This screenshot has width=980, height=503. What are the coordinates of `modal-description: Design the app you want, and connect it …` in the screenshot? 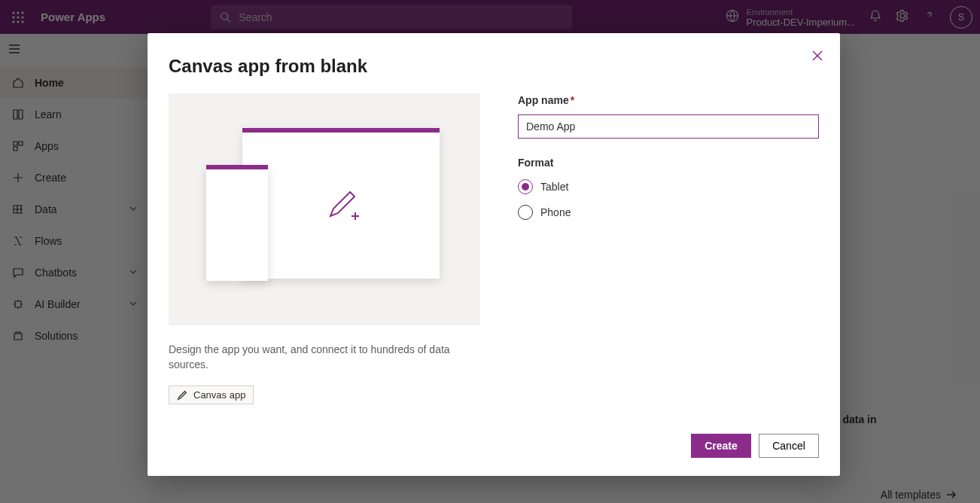 It's located at (319, 357).